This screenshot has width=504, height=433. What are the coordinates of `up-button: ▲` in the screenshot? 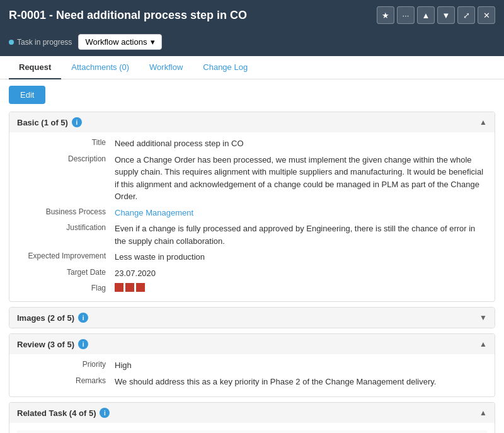 It's located at (426, 15).